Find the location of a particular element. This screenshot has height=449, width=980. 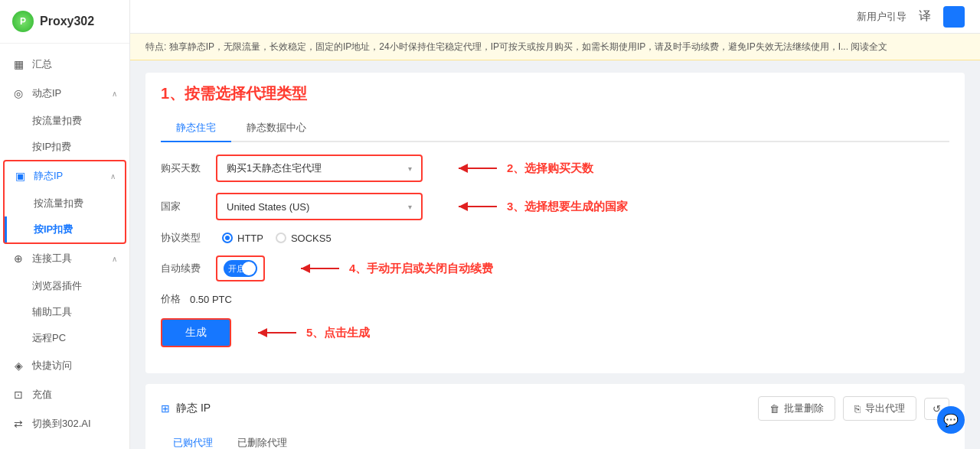

feature-banner-text: 特点: 独享静态IP，无限流量，长效稳定，固定的IP地址，24小时保持住宅稳定代… is located at coordinates (516, 47).